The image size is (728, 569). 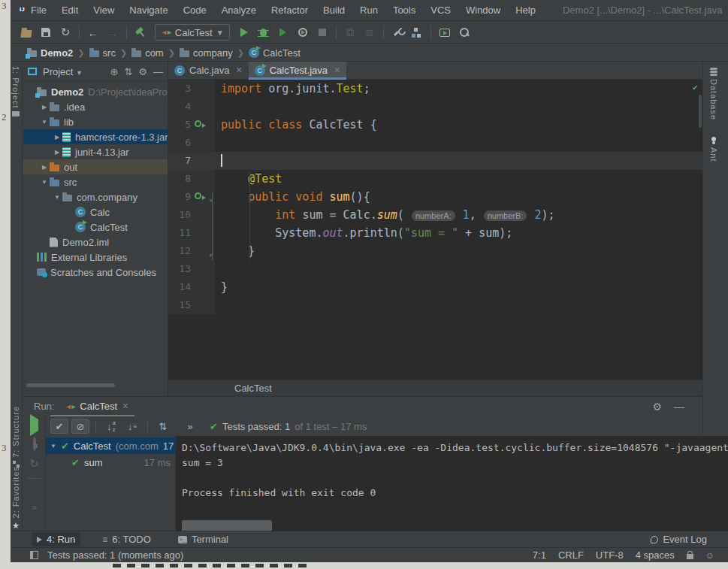 What do you see at coordinates (132, 426) in the screenshot?
I see `sort-by-duration-button: ↓≡` at bounding box center [132, 426].